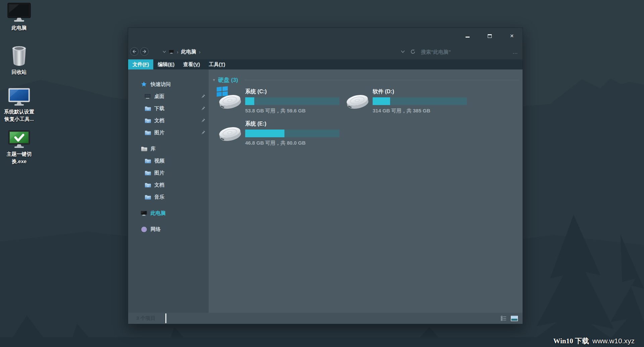 Image resolution: width=644 pixels, height=347 pixels. Describe the element at coordinates (279, 101) in the screenshot. I see `drive-c: 系统 (C:) 53.8 GB 可用，共 59.6 GB` at that location.